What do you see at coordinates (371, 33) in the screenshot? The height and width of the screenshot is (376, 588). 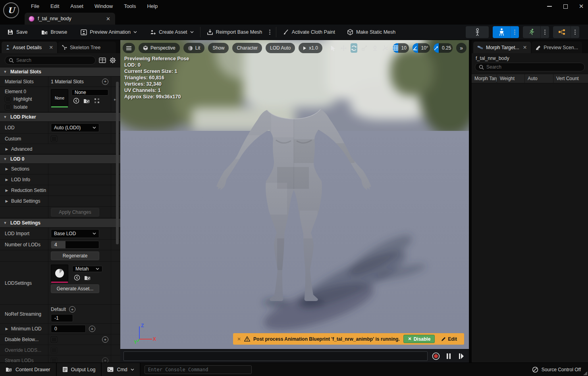 I see `make-static-mesh-button: Make Static Mesh` at bounding box center [371, 33].